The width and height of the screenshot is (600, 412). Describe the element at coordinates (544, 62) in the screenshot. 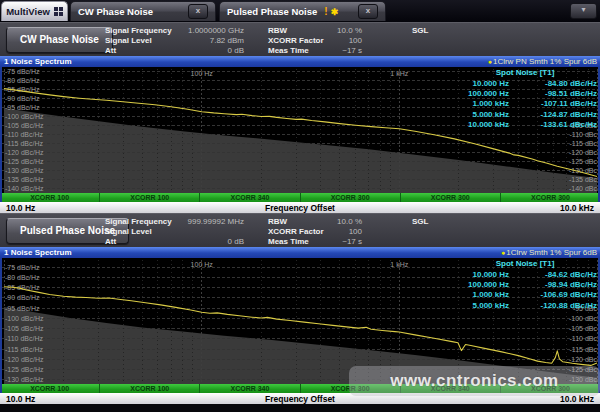

I see `trace1-info: ●1Clrw PN Smth 1% Spur 6dB` at that location.